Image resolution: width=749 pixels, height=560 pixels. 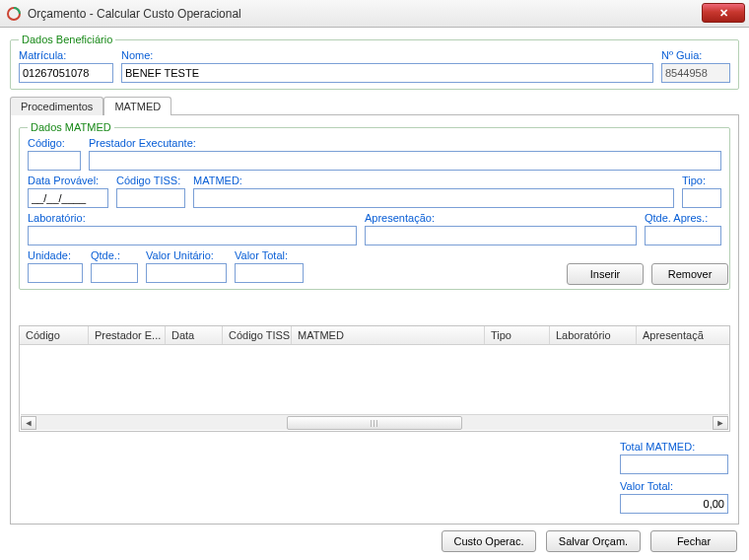 What do you see at coordinates (186, 255) in the screenshot?
I see `vu-label: Valor Unitário:` at bounding box center [186, 255].